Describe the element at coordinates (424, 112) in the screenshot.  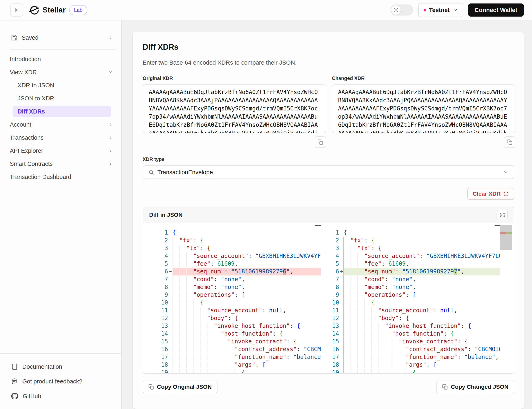
I see `changed-xdr-column: Changed XDR AAAAAgAAAABuE6DqJtabKrzBfrNo…` at that location.